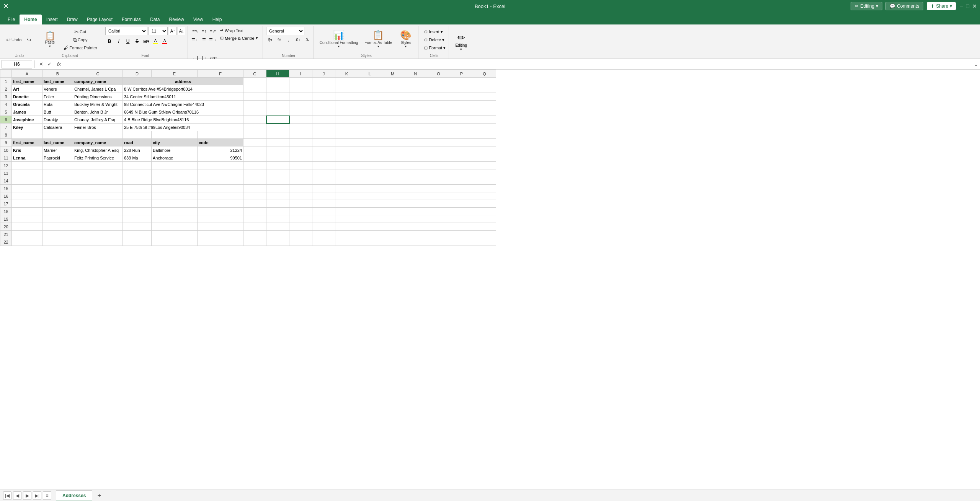 The width and height of the screenshot is (980, 501). I want to click on table-row: 228 Run, so click(137, 150).